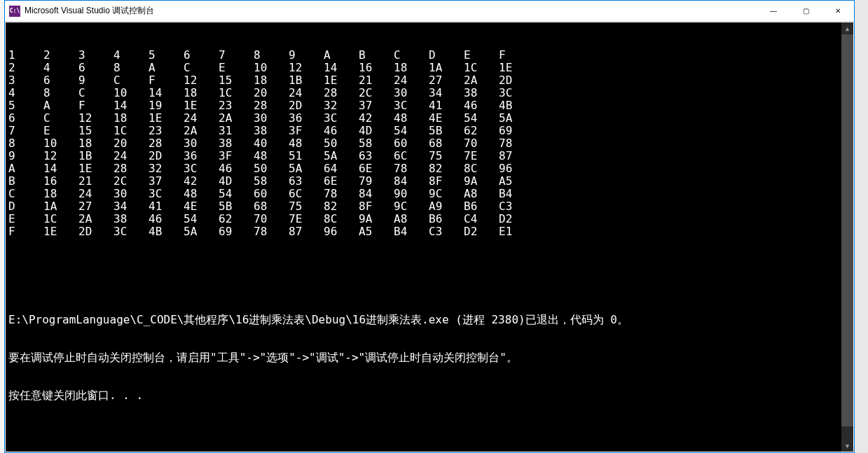 The width and height of the screenshot is (868, 453). I want to click on table-cell: 7, so click(236, 55).